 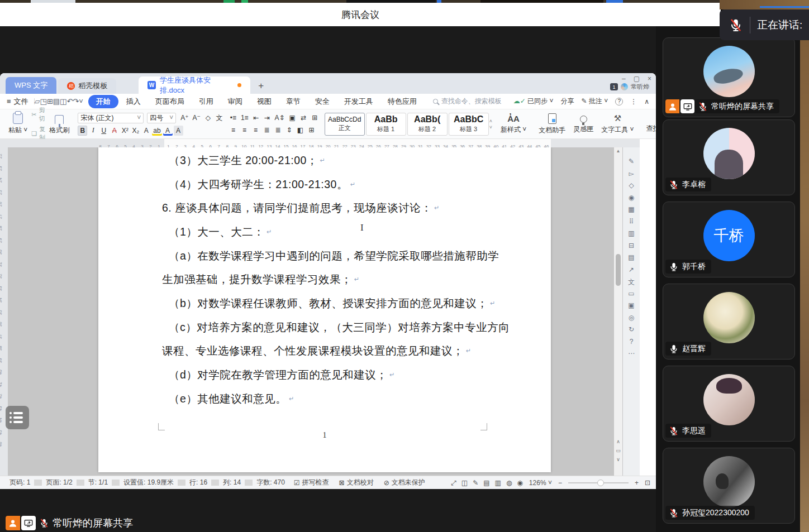 What do you see at coordinates (427, 124) in the screenshot?
I see `style-card-标题 2: AaBb(标题 2` at bounding box center [427, 124].